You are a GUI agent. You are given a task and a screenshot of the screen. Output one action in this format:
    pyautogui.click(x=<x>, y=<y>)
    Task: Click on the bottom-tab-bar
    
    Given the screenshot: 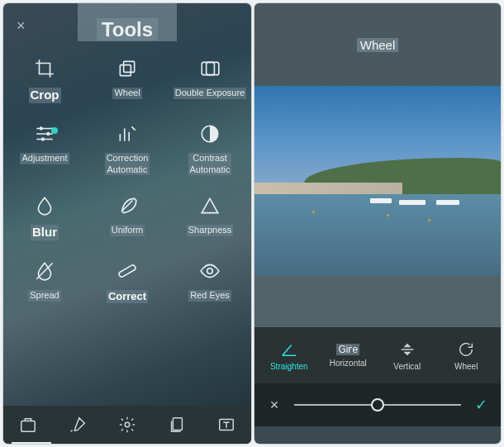 What is the action you would take?
    pyautogui.click(x=127, y=425)
    